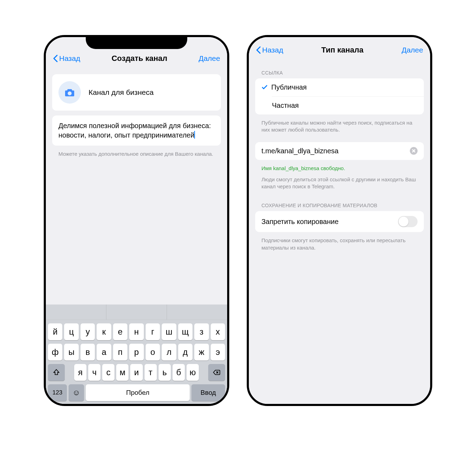 This screenshot has width=476, height=476. Describe the element at coordinates (340, 97) in the screenshot. I see `visibility-card: Публичная Частная` at that location.